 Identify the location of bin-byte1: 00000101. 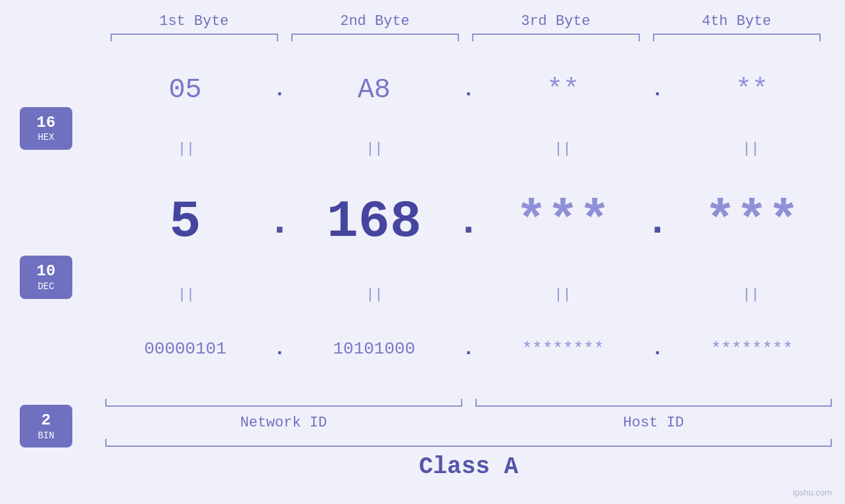
(185, 349).